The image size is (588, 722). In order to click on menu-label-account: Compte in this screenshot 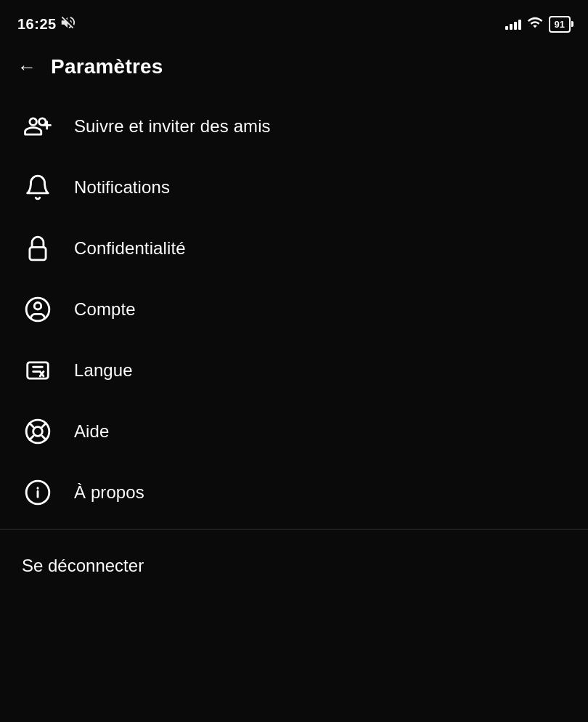, I will do `click(105, 309)`.